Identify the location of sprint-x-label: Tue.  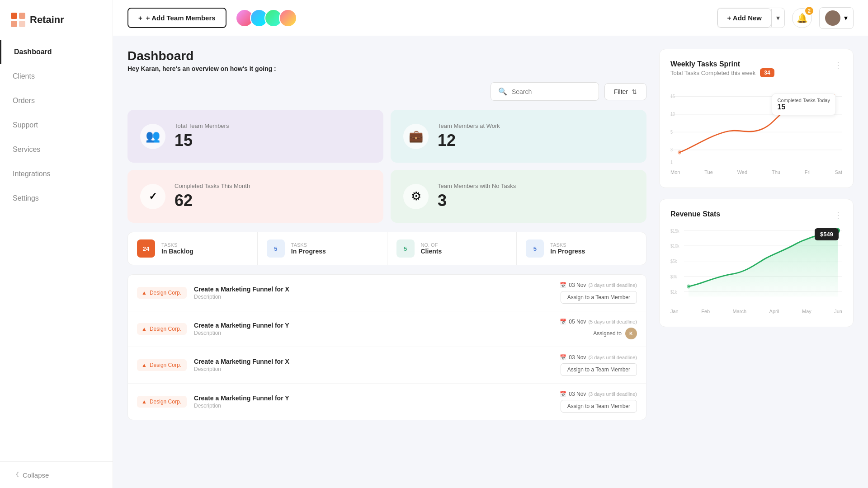
(709, 172).